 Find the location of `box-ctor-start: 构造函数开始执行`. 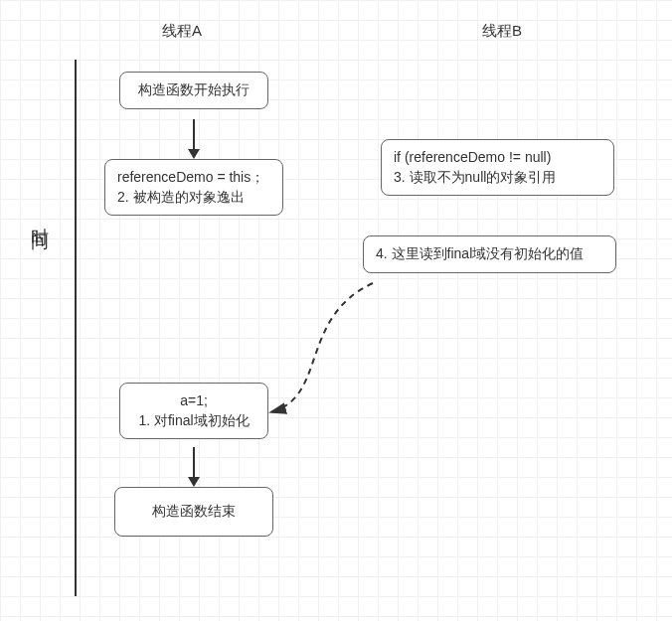

box-ctor-start: 构造函数开始执行 is located at coordinates (194, 90).